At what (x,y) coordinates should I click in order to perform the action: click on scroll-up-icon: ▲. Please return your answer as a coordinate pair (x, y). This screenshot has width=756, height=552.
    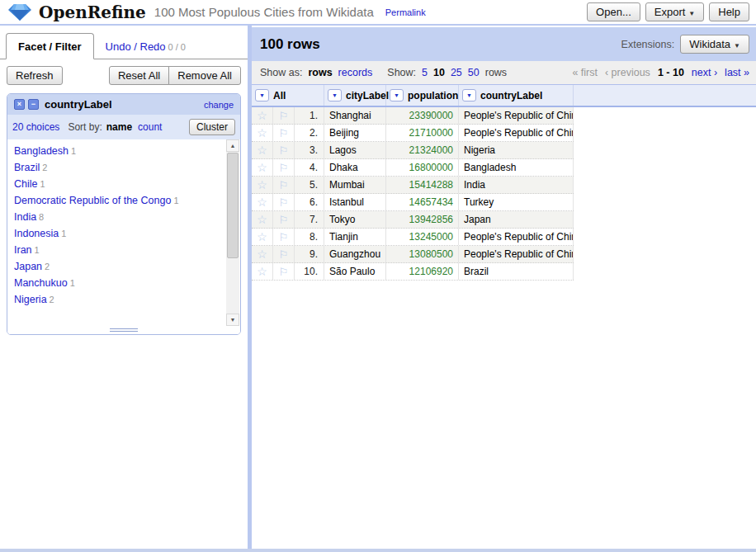
    Looking at the image, I should click on (233, 145).